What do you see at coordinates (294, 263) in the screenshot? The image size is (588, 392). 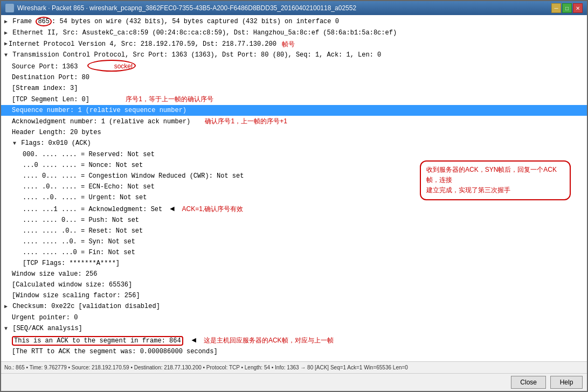 I see `tcp-flags-str-line: [TCP Flags: *******A****]` at bounding box center [294, 263].